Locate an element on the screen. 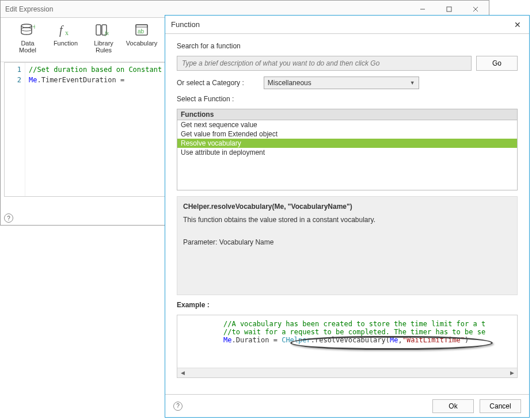 This screenshot has height=420, width=532. svg-text: x is located at coordinates (67, 33).